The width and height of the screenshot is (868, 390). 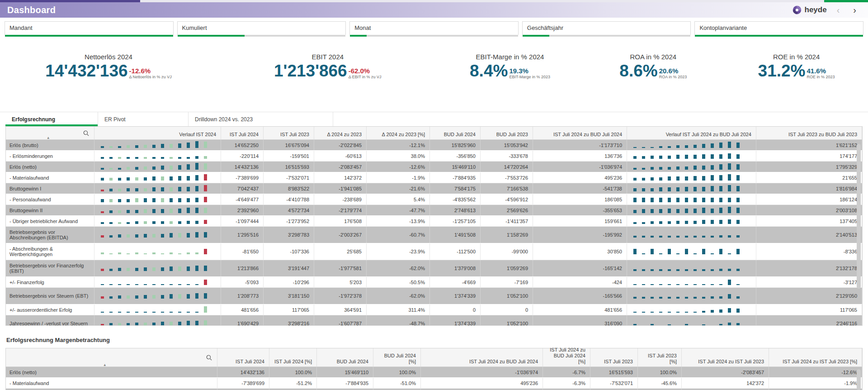 What do you see at coordinates (397, 357) in the screenshot?
I see `column-header-bud-juli-2024-: BUD Juli 2024 [%]` at bounding box center [397, 357].